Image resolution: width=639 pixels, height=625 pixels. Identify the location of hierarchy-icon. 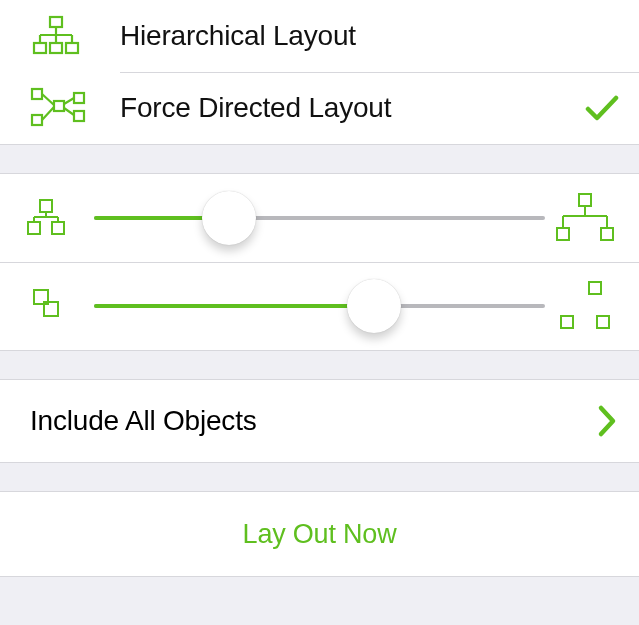
(60, 36).